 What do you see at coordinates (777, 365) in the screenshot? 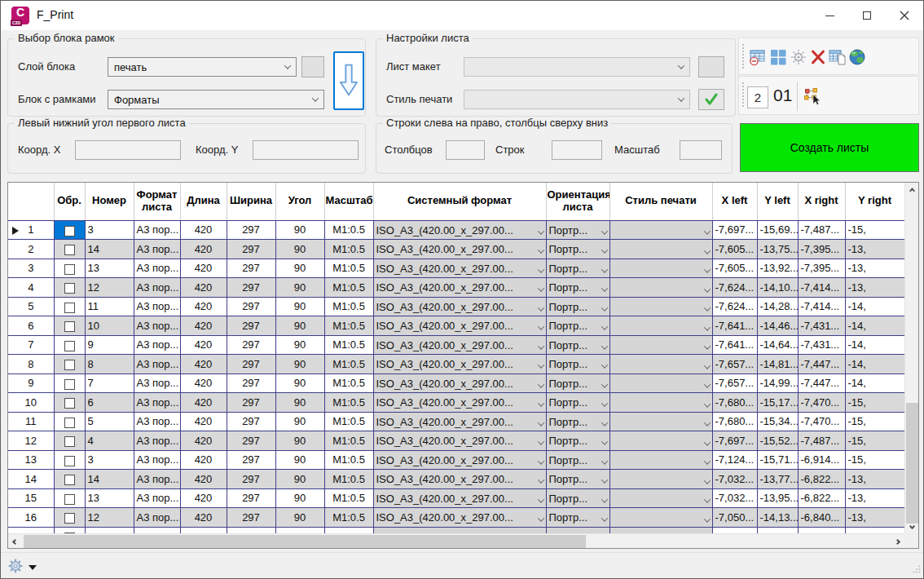
I see `cell-yleft: -14,81...` at bounding box center [777, 365].